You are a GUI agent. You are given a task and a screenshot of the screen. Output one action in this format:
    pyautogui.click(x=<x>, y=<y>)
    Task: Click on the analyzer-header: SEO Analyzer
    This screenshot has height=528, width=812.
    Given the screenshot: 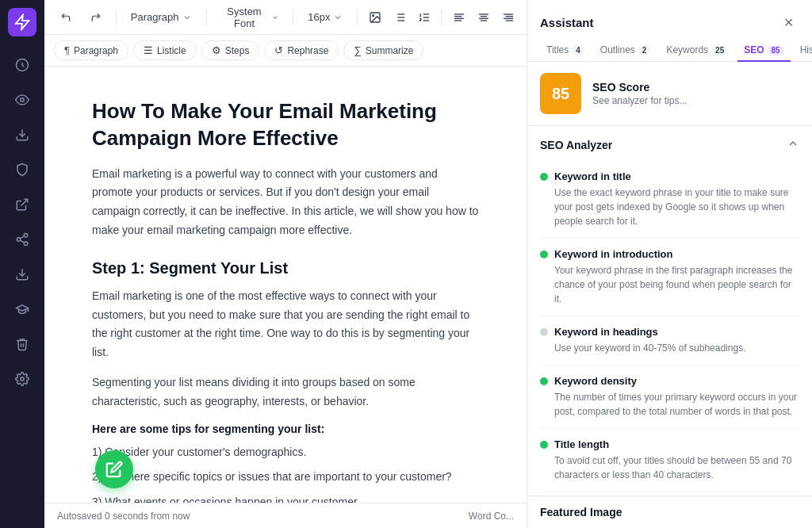 What is the action you would take?
    pyautogui.click(x=669, y=143)
    